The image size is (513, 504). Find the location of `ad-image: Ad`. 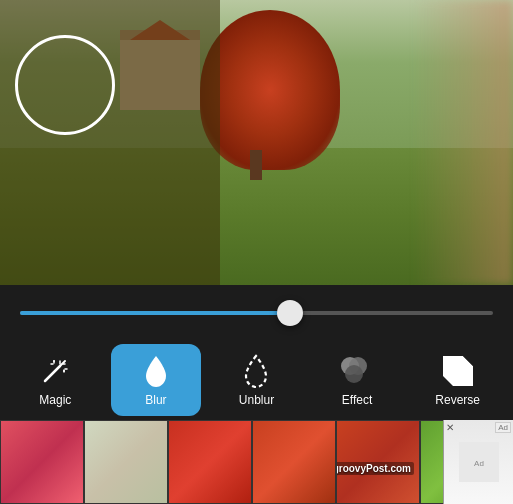

ad-image: Ad is located at coordinates (479, 462).